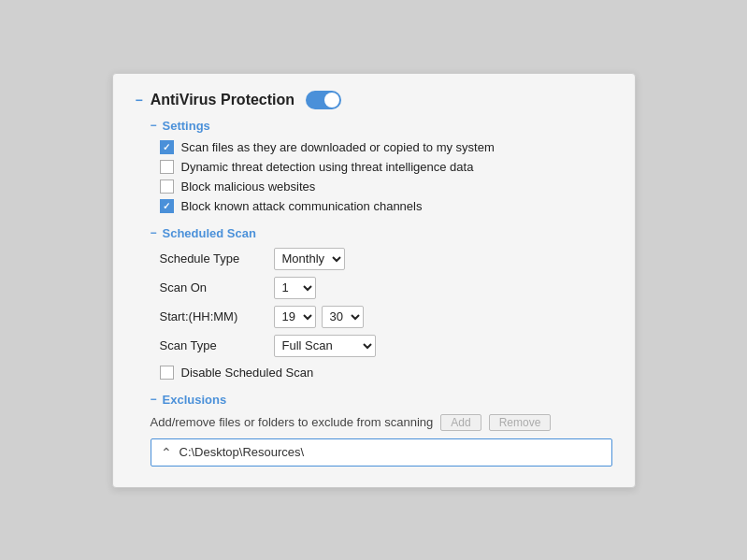 This screenshot has width=747, height=560. What do you see at coordinates (338, 148) in the screenshot?
I see `checkbox-label-1: Scan files as they are downloaded or cop…` at bounding box center [338, 148].